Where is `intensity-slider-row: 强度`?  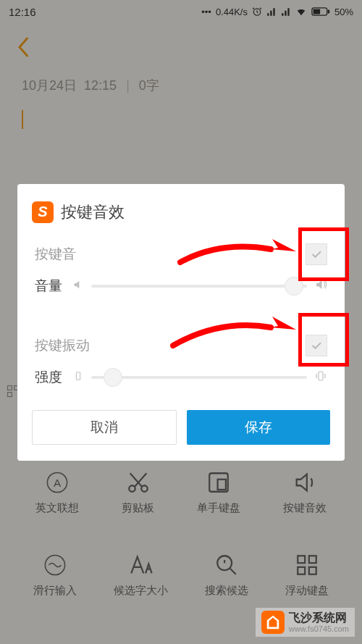 intensity-slider-row: 强度 is located at coordinates (181, 382).